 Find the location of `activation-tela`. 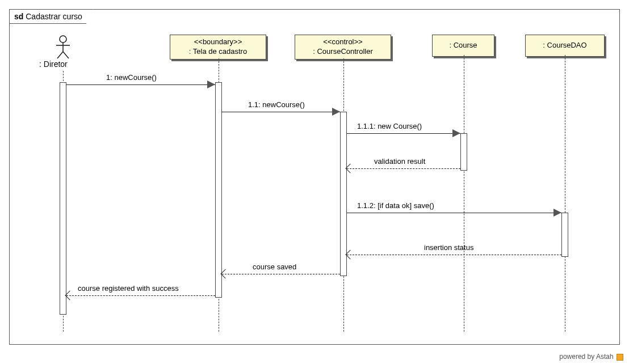

activation-tela is located at coordinates (219, 190).